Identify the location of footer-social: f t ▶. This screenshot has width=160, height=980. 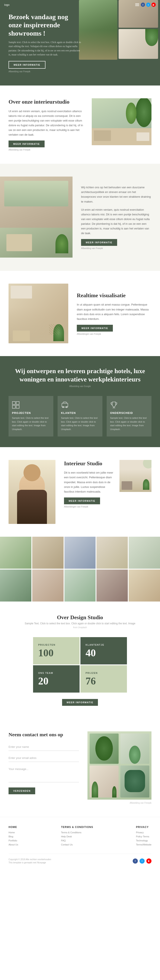
(142, 861).